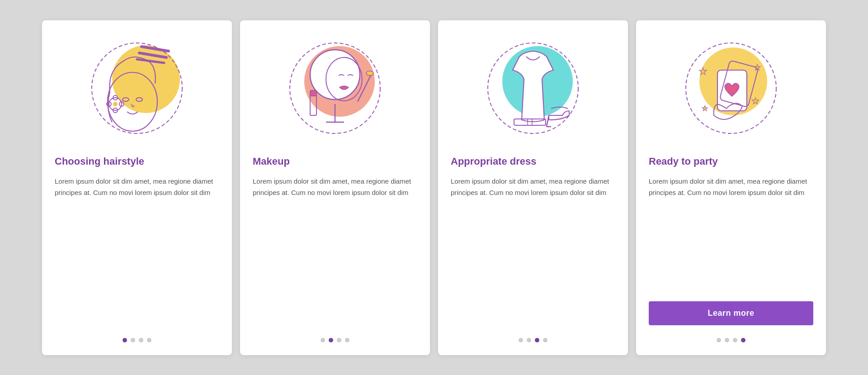  Describe the element at coordinates (533, 88) in the screenshot. I see `card-3-illustration` at that location.